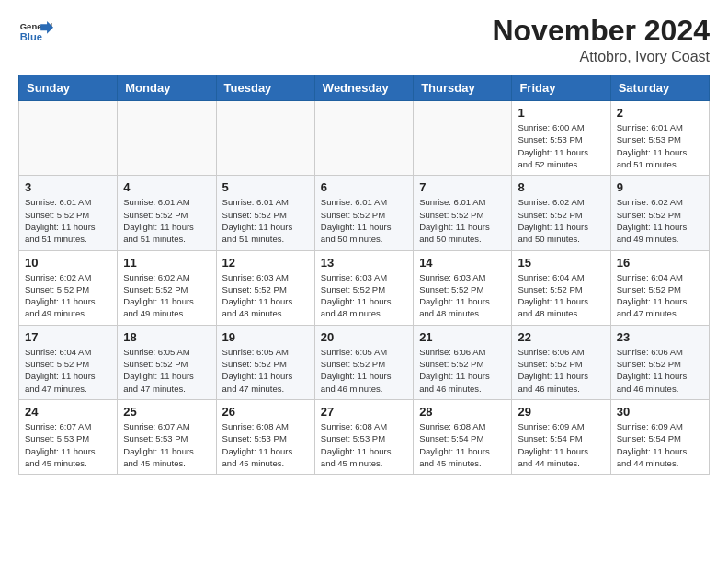 This screenshot has height=563, width=728. Describe the element at coordinates (364, 188) in the screenshot. I see `day-number: 6` at that location.